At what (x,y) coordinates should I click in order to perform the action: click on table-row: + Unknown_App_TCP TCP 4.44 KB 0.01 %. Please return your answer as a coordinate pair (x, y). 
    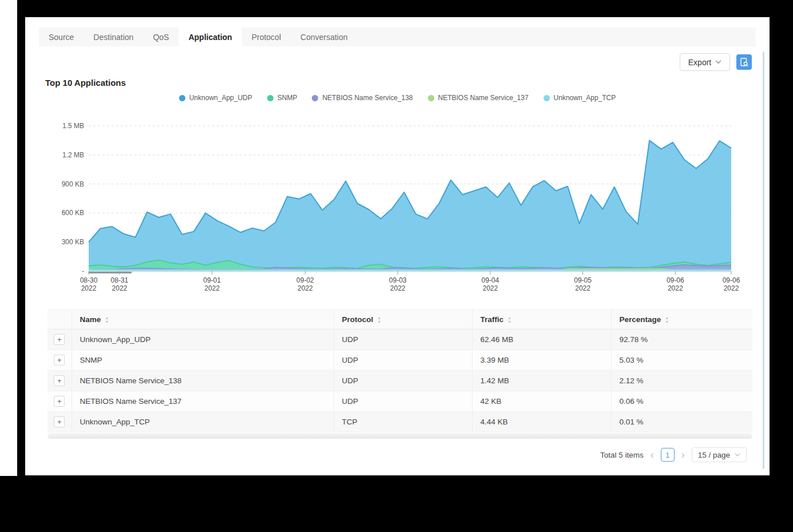
    Looking at the image, I should click on (400, 422).